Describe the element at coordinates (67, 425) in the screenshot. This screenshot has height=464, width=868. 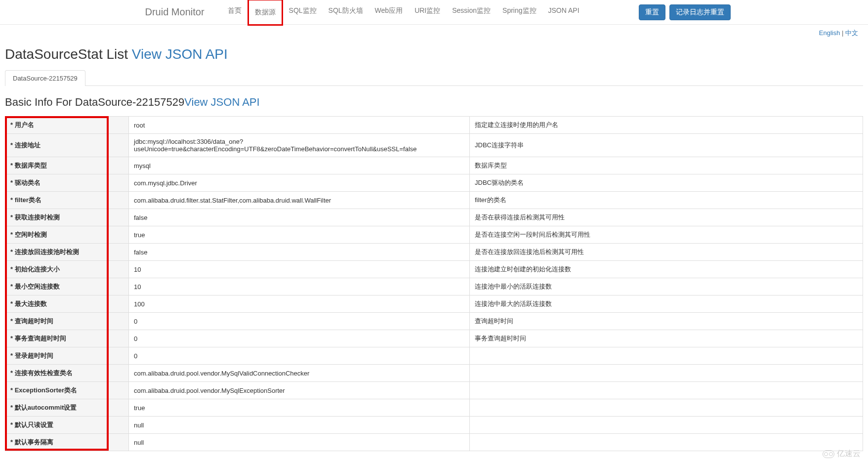
I see `property-label: * 默认只读设置` at that location.